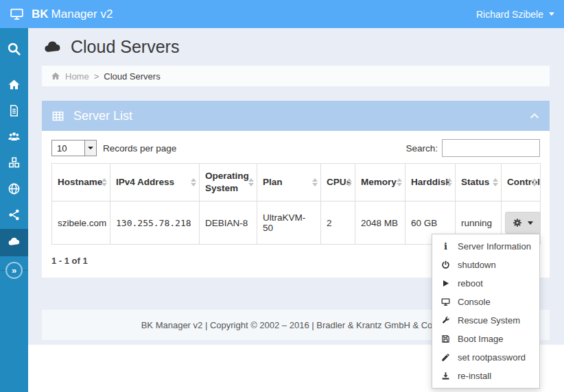 This screenshot has height=392, width=564. I want to click on page-title: Cloud Servers, so click(296, 47).